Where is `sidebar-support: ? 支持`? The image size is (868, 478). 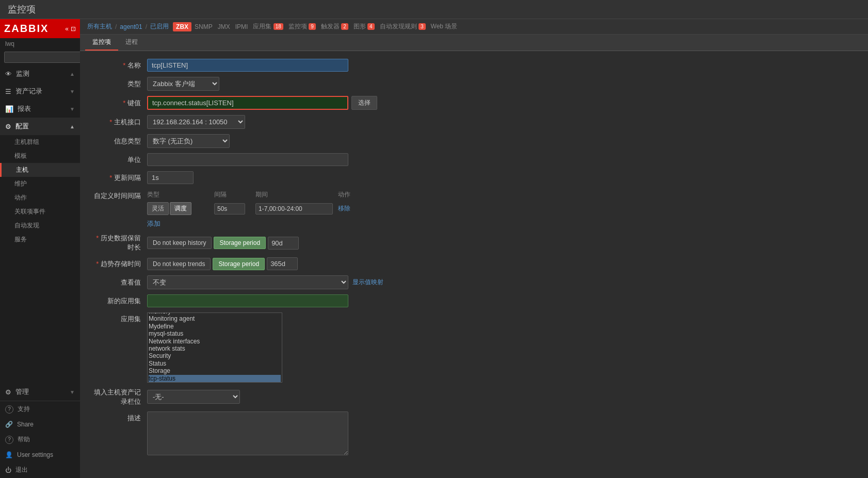
sidebar-support: ? 支持 is located at coordinates (40, 409).